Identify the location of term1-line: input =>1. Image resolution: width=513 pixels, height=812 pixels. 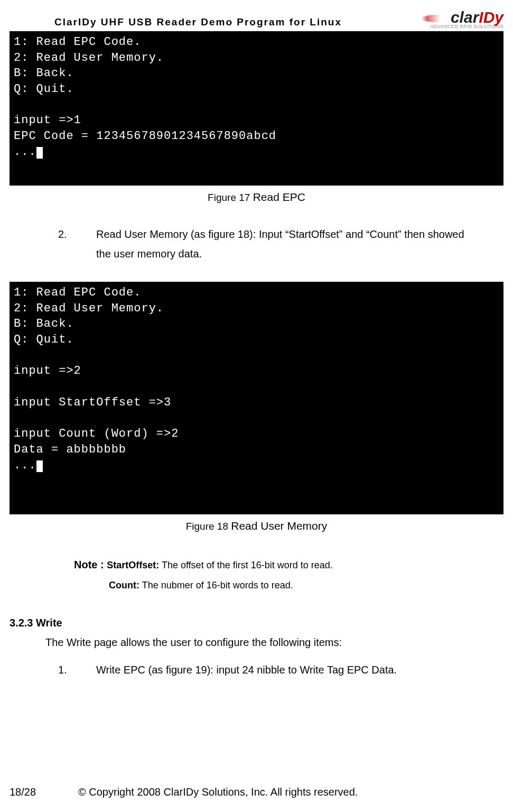
(48, 121).